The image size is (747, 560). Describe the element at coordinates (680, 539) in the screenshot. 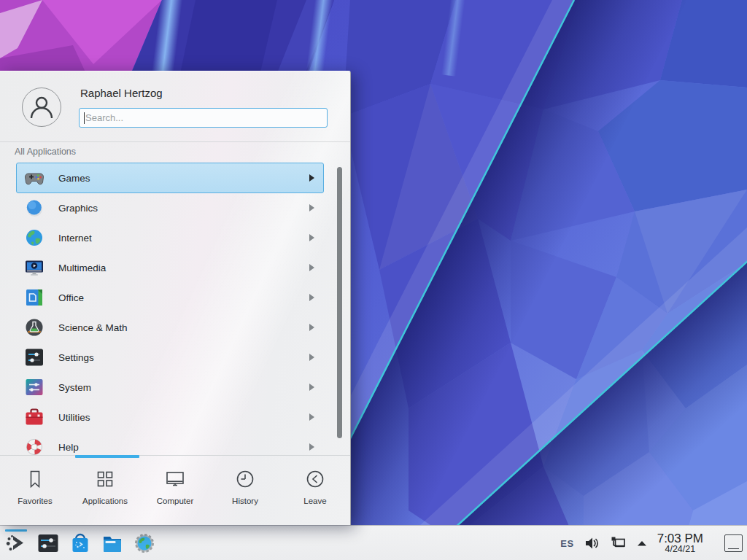

I see `clock-time: 7:03 PM` at that location.